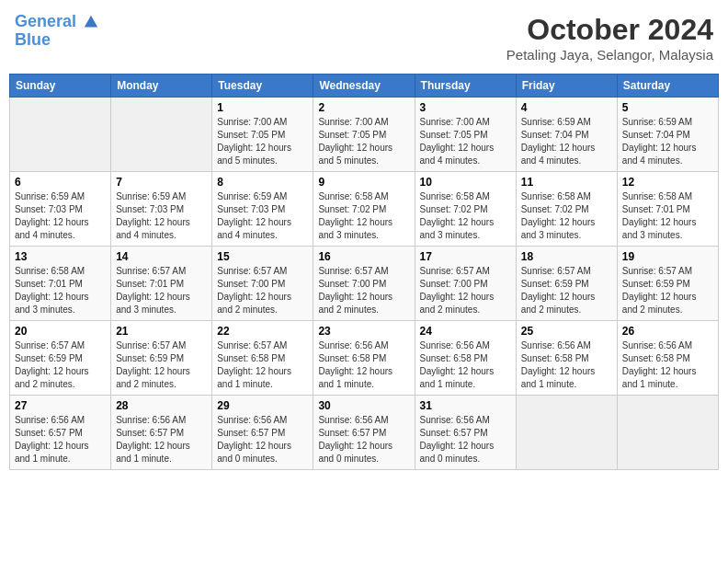 The width and height of the screenshot is (728, 563). I want to click on calendar-cell: 11Sunrise: 6:58 AM Sunset: 7:02 PM Dayli…, so click(566, 210).